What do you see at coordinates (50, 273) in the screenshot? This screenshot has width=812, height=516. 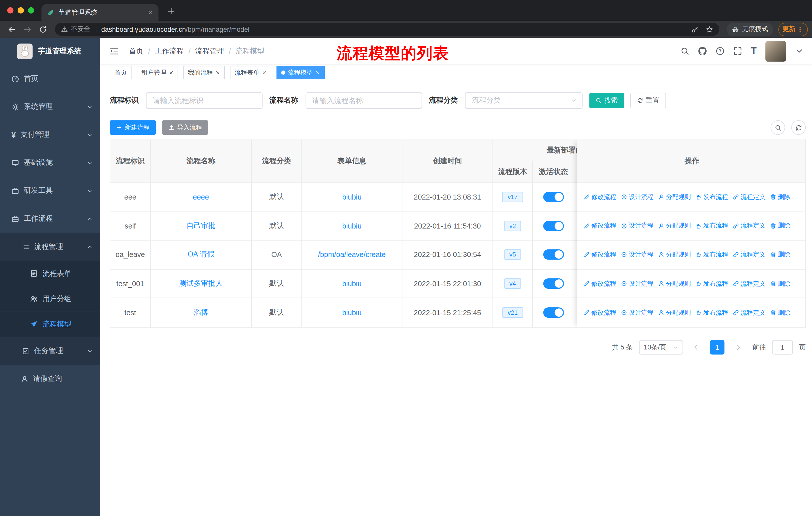 I see `sidebar-item-process-form: 流程表单` at bounding box center [50, 273].